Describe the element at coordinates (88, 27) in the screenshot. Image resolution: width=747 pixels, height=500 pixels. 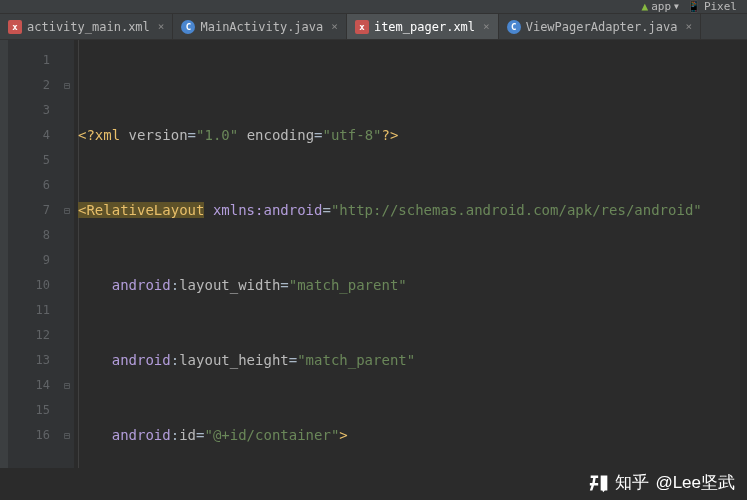
I see `tab-label: activity_main.xml` at that location.